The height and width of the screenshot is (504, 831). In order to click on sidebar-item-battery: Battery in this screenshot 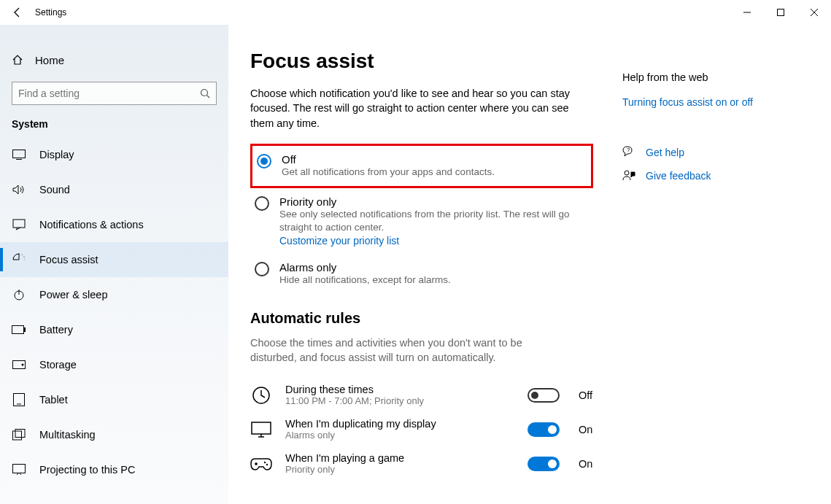, I will do `click(114, 330)`.